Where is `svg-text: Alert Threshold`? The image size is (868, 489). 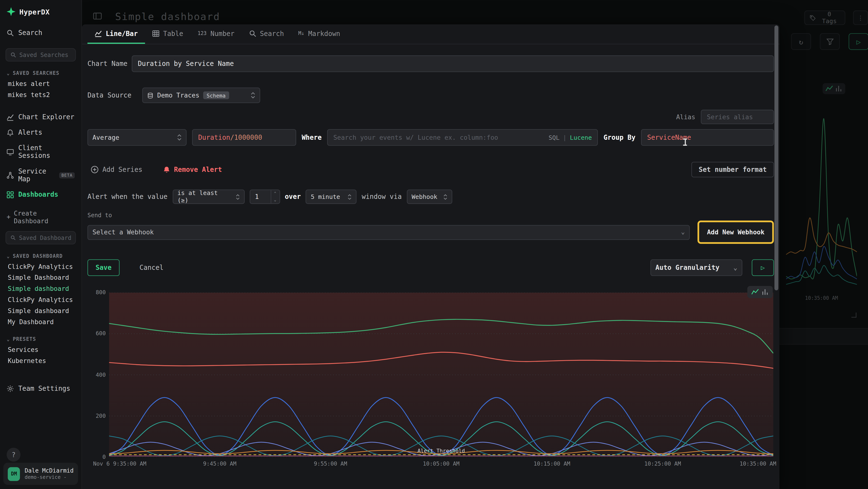
svg-text: Alert Threshold is located at coordinates (441, 451).